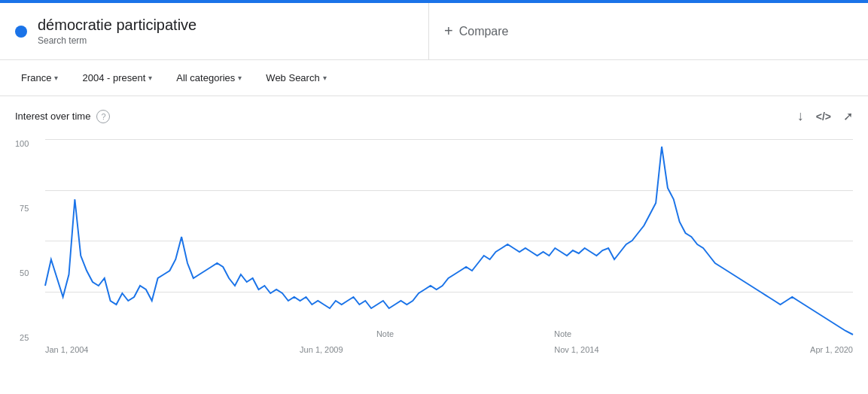 The width and height of the screenshot is (868, 394). What do you see at coordinates (103, 117) in the screenshot?
I see `help-question-mark: ?` at bounding box center [103, 117].